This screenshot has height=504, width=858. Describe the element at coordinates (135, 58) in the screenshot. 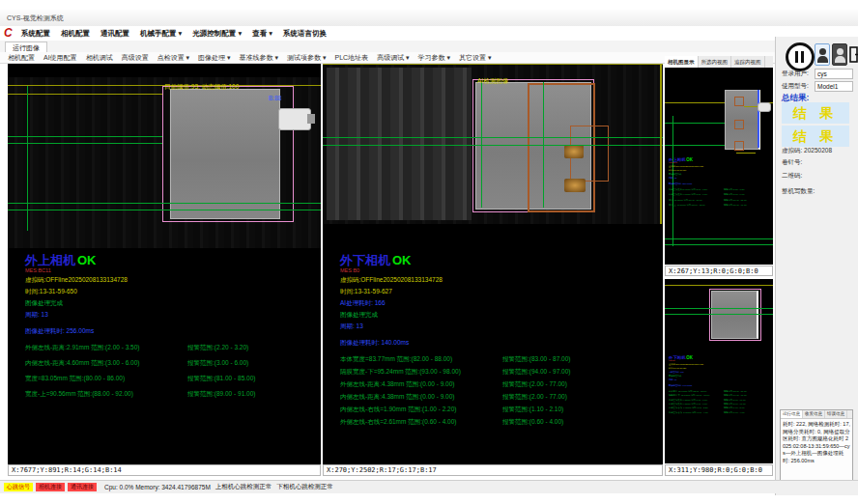

I see `toolbar-button: 高级设置` at that location.